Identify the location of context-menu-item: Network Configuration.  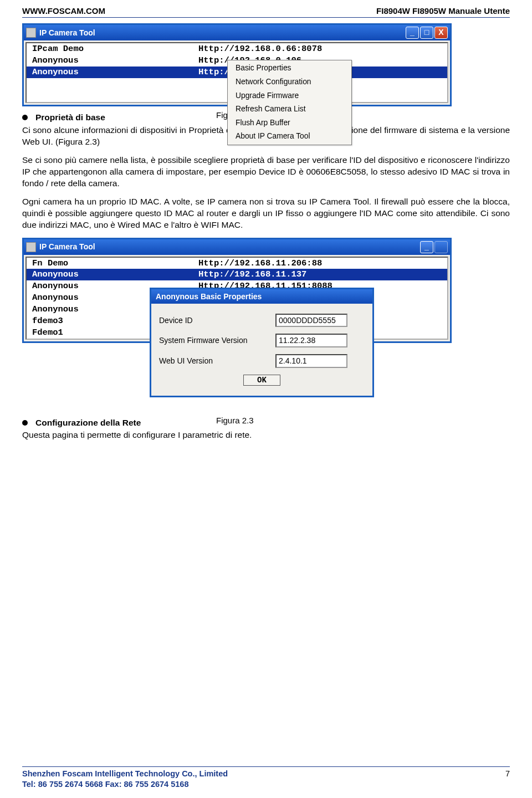
(289, 82).